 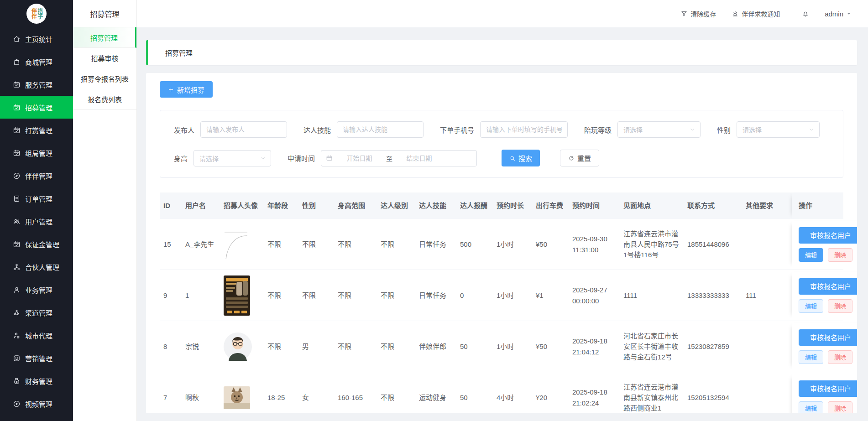 I want to click on sidebar-item-用户管理: 用户管理, so click(x=37, y=221).